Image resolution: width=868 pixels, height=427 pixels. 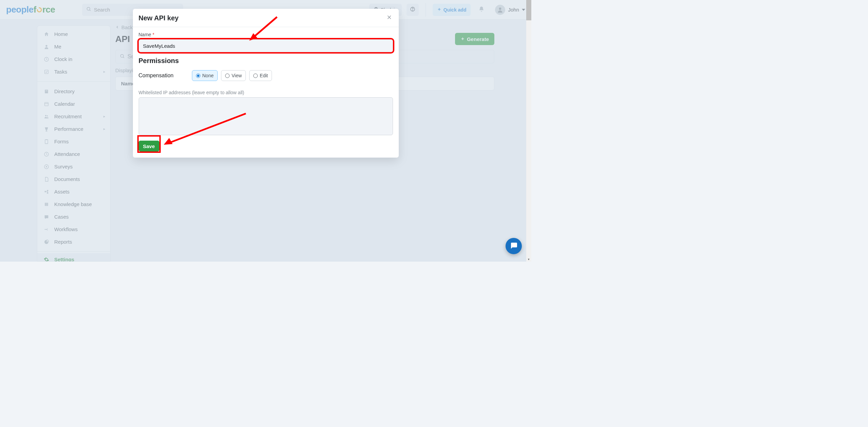 What do you see at coordinates (266, 116) in the screenshot?
I see `ip-whitelist-input` at bounding box center [266, 116].